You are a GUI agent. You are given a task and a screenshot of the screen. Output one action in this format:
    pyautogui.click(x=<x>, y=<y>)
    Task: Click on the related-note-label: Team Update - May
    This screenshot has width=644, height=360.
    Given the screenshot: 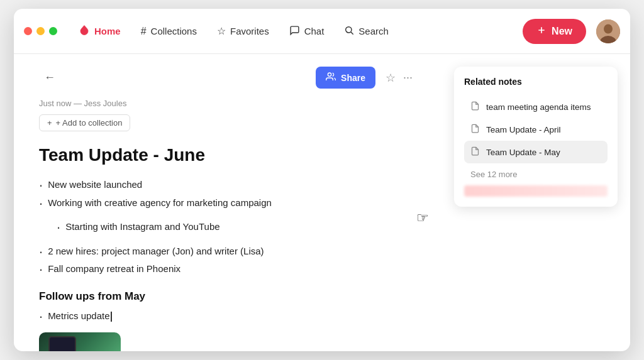 What is the action you would take?
    pyautogui.click(x=523, y=152)
    